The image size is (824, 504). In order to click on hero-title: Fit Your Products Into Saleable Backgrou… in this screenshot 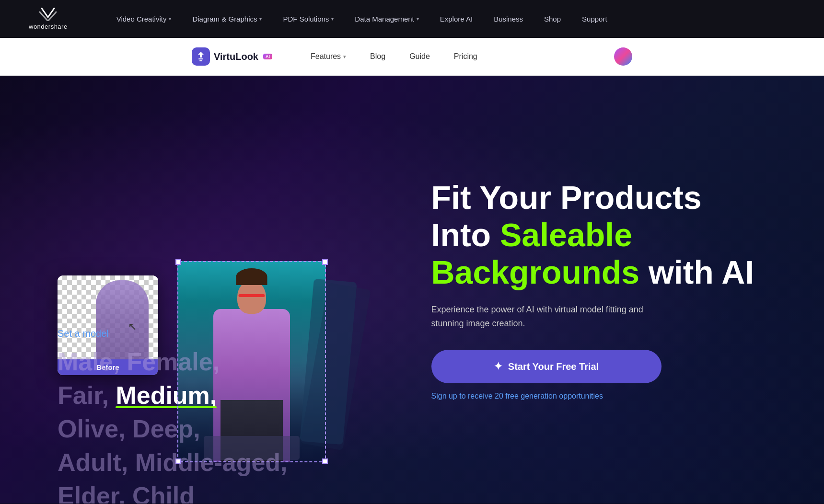, I will do `click(599, 235)`.